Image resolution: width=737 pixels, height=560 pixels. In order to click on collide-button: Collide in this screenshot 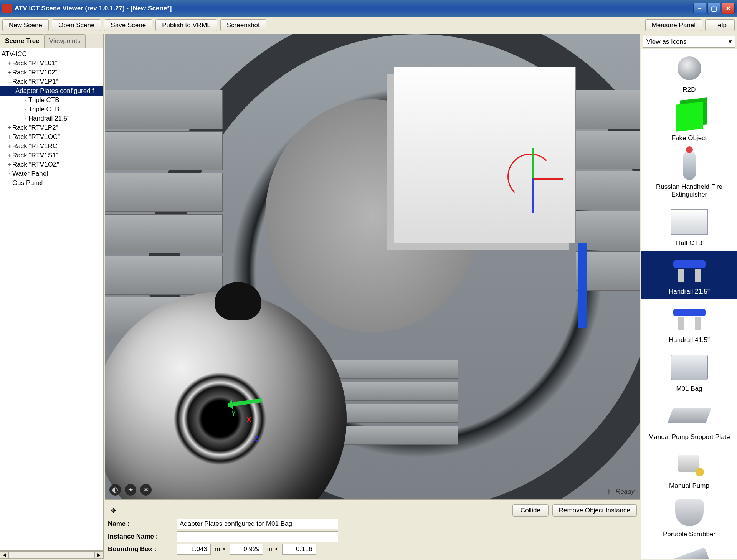, I will do `click(530, 510)`.